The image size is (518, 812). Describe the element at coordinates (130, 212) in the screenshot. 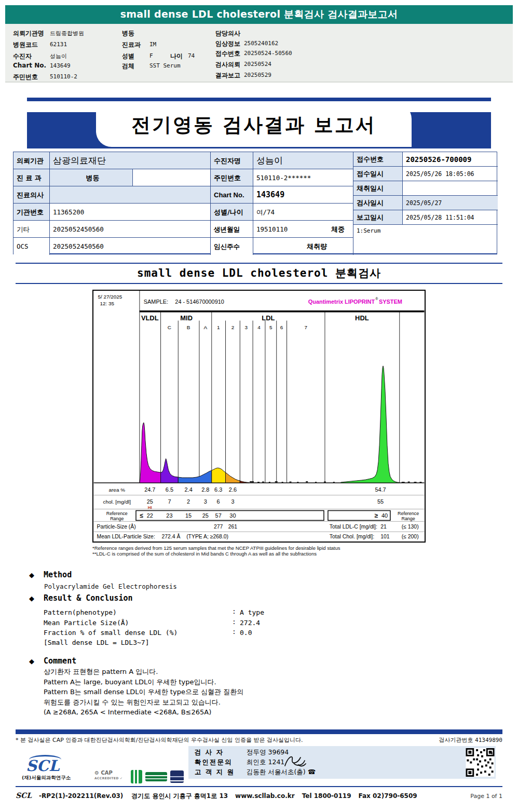

I see `table-value: 11365200` at that location.